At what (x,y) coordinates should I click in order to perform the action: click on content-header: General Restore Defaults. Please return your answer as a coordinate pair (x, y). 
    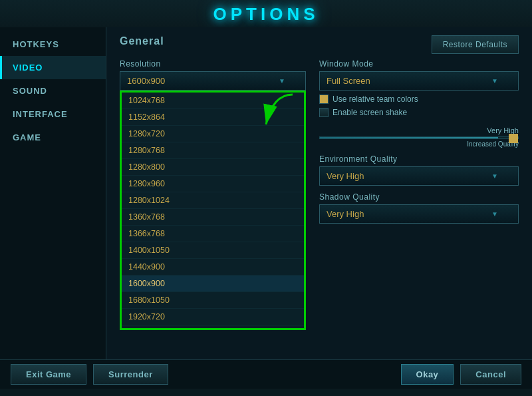
    Looking at the image, I should click on (319, 45).